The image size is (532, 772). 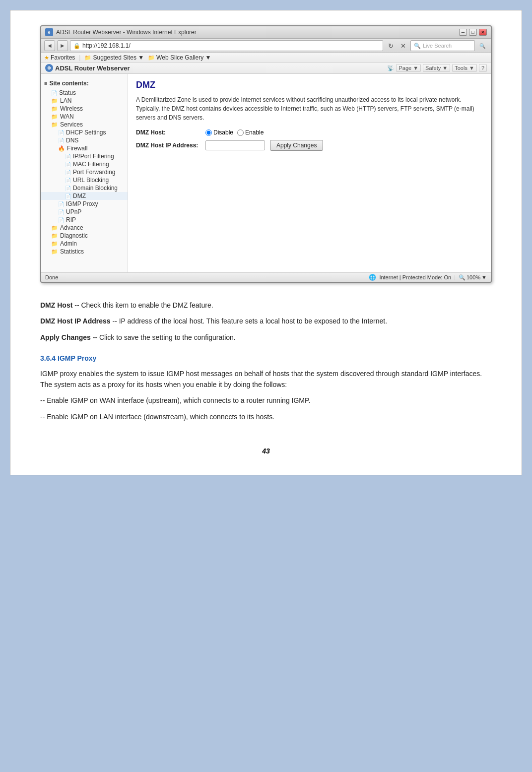 I want to click on sidebar-item-dns: 📄 DNS, so click(x=84, y=140).